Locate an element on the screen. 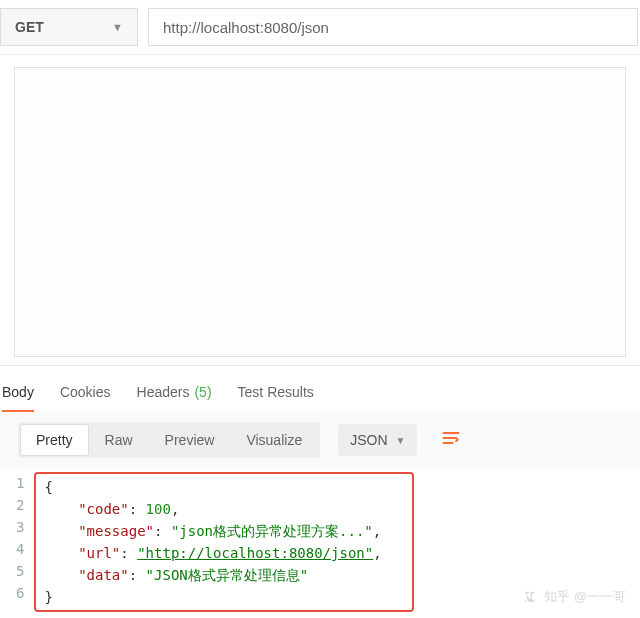 The width and height of the screenshot is (640, 618). tab-body: Body is located at coordinates (18, 396).